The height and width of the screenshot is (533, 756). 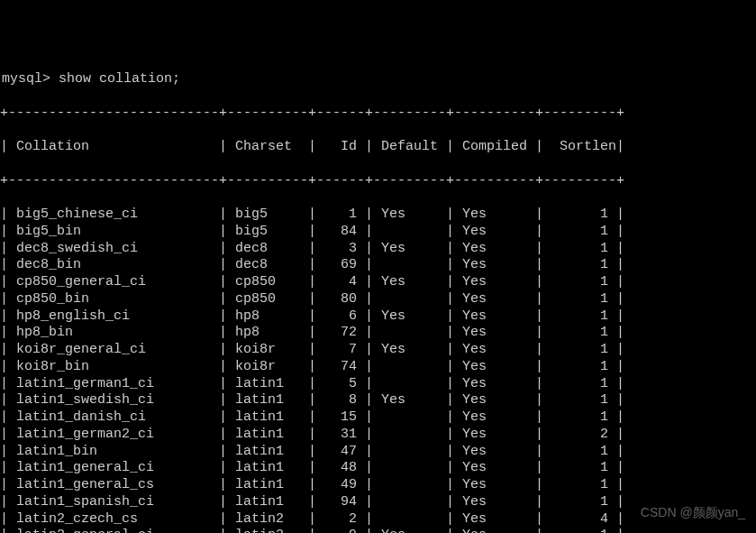 What do you see at coordinates (94, 148) in the screenshot?
I see `header-collation: Collation` at bounding box center [94, 148].